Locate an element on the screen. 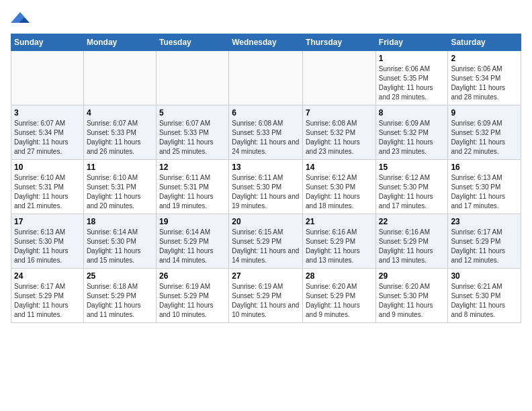 This screenshot has width=532, height=411. calendar-day-cell: 22Sunrise: 6:16 AMSunset: 5:29 PMDayligh… is located at coordinates (412, 242).